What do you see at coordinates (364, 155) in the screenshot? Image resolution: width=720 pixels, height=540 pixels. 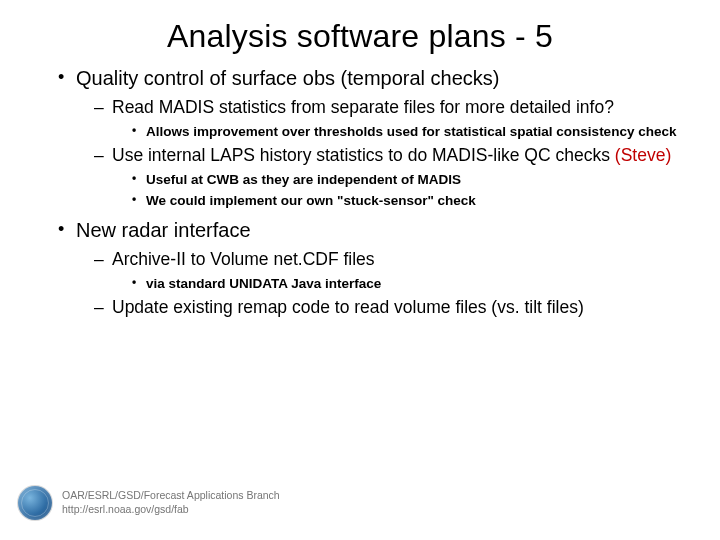 I see `bullet-text: Use internal LAPS history statistics to …` at bounding box center [364, 155].